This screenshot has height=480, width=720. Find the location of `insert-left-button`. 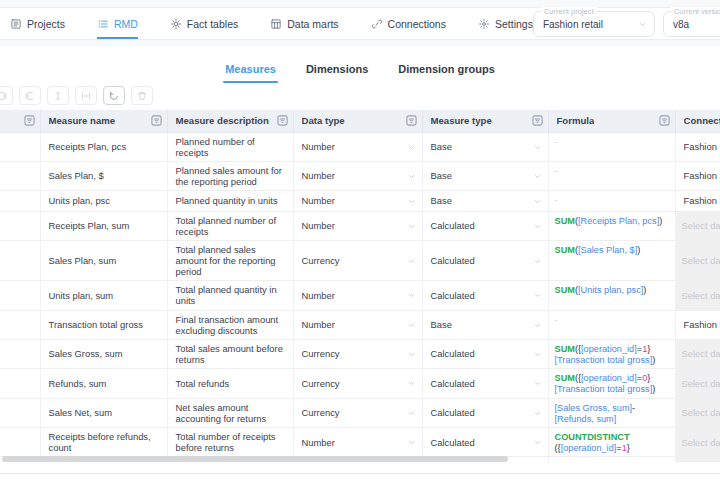

insert-left-button is located at coordinates (6, 96).